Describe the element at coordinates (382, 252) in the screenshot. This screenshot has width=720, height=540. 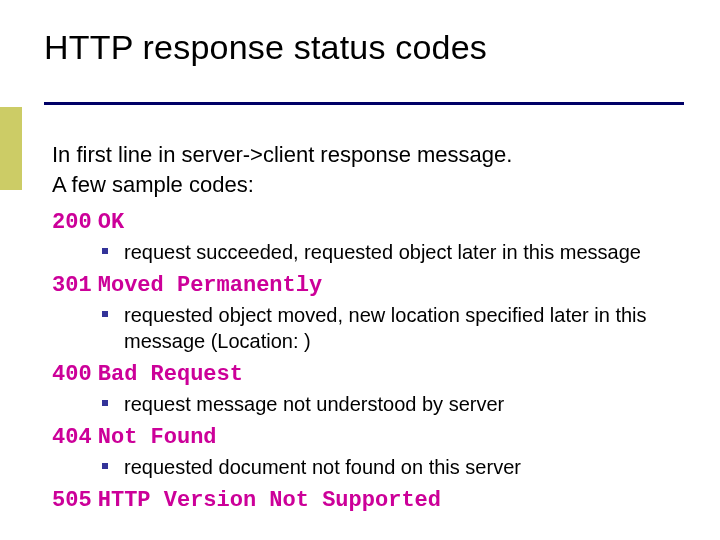
I see `code-description: request succeeded, requested object late…` at that location.